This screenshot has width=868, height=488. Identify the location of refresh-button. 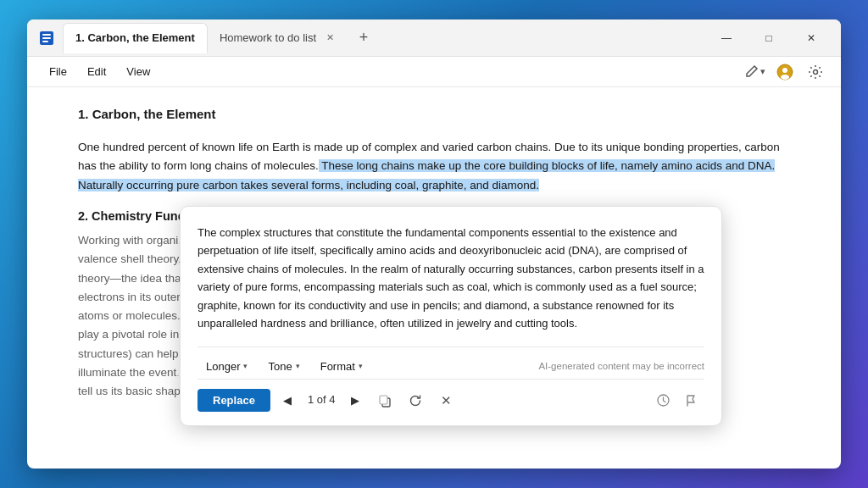
(415, 401).